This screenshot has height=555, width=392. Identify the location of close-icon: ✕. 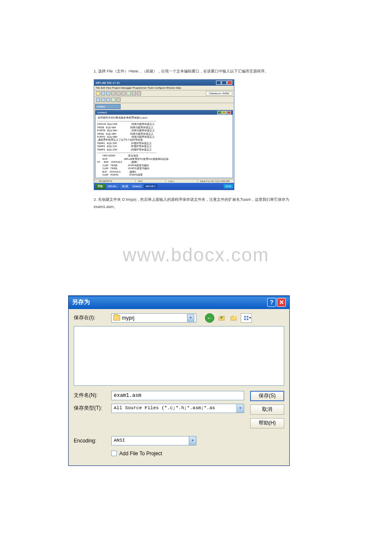
(281, 303).